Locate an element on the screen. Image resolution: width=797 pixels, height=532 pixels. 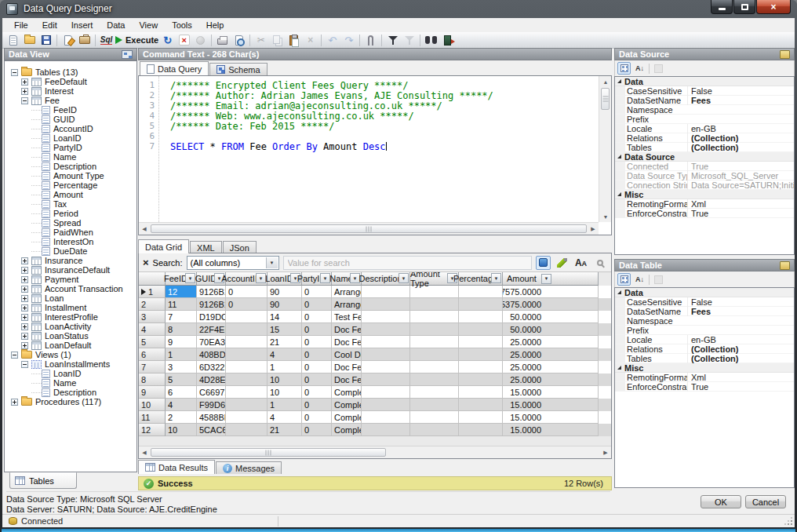
tree-item-loanactivity: LoanActivity is located at coordinates (74, 326).